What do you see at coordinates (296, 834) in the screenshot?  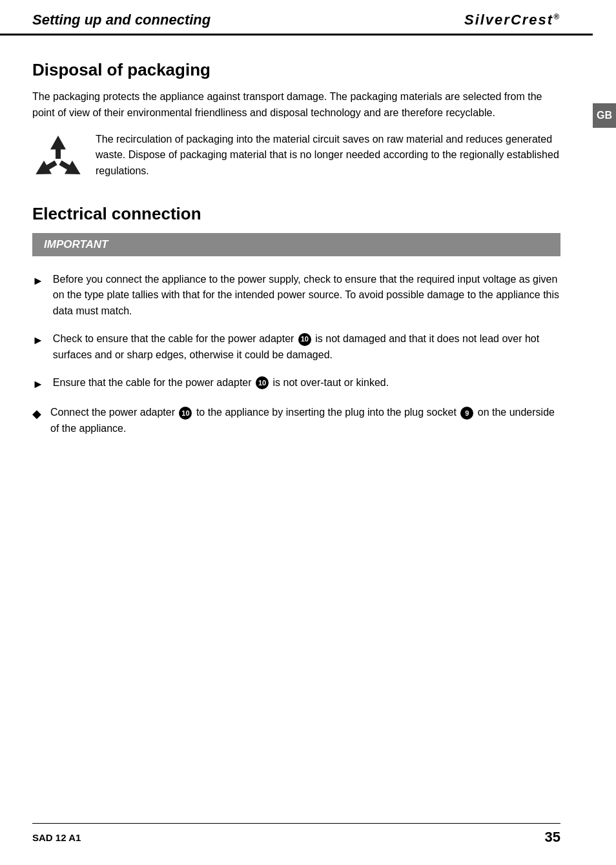 I see `page-footer: SAD 12 A1 35` at bounding box center [296, 834].